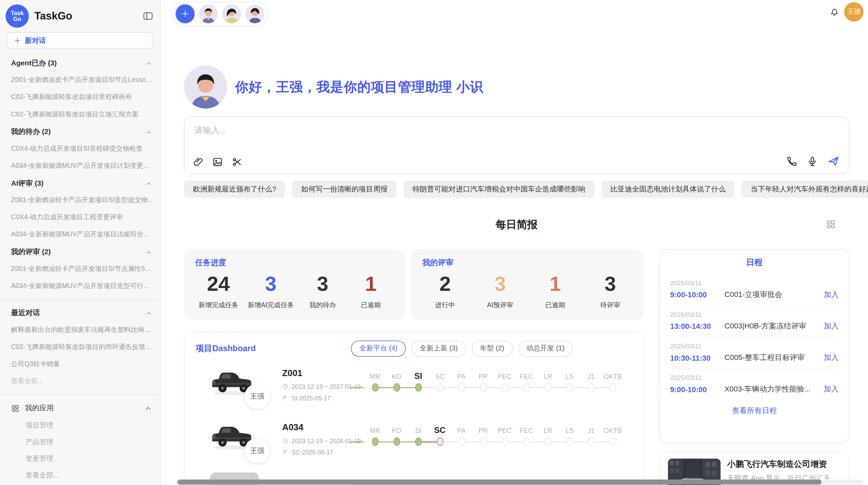  Describe the element at coordinates (232, 14) in the screenshot. I see `agent-avatars` at that location.